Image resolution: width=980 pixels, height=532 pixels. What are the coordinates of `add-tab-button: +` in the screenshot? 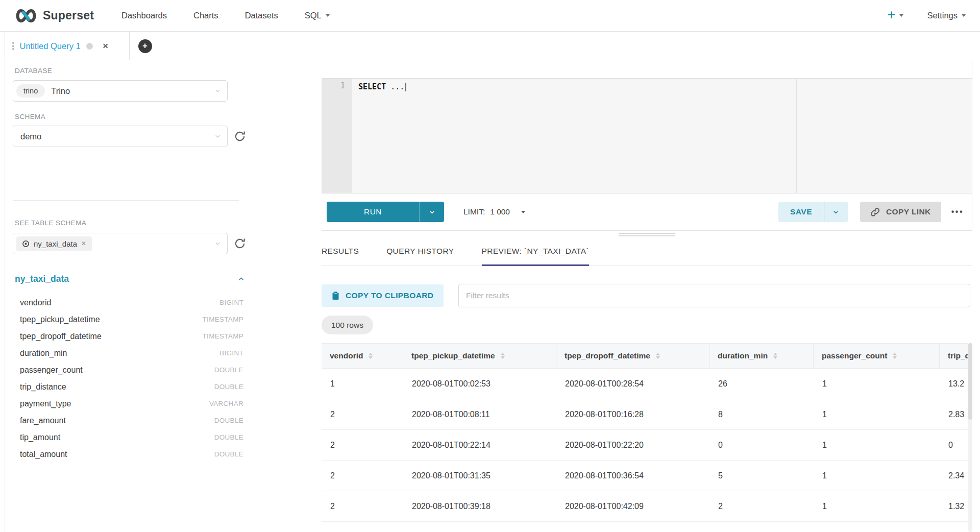 It's located at (145, 46).